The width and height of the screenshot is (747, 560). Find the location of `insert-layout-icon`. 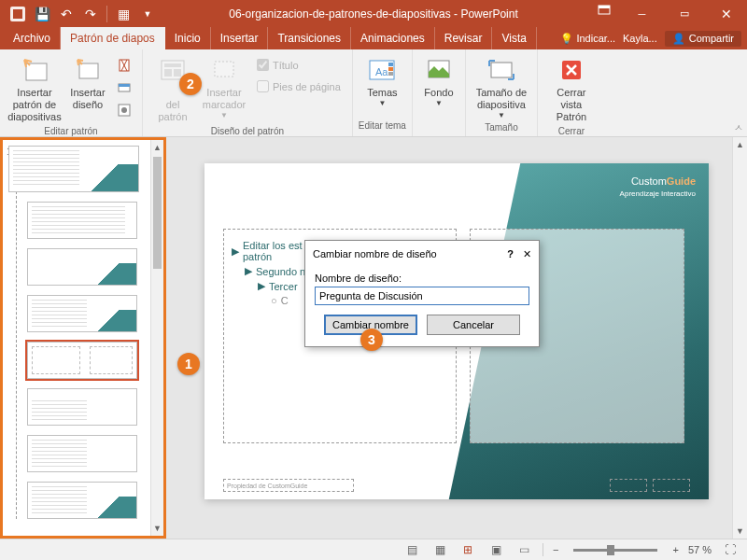

insert-layout-icon is located at coordinates (88, 70).